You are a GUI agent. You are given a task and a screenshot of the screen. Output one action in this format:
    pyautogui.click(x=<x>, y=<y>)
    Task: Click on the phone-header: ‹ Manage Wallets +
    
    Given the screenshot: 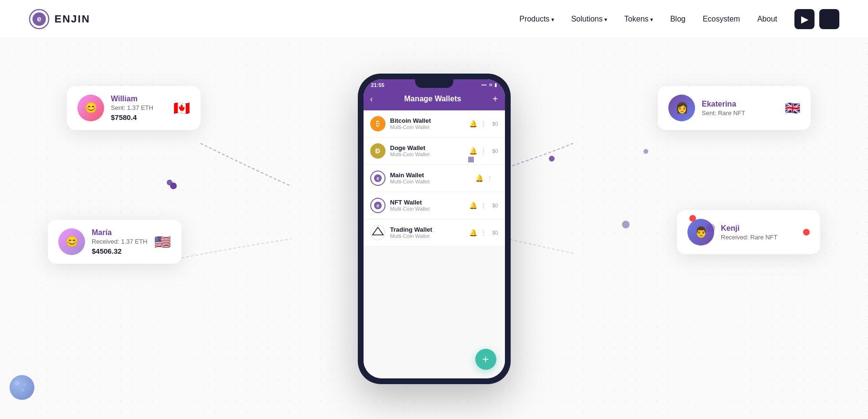 What is the action you would take?
    pyautogui.click(x=434, y=100)
    